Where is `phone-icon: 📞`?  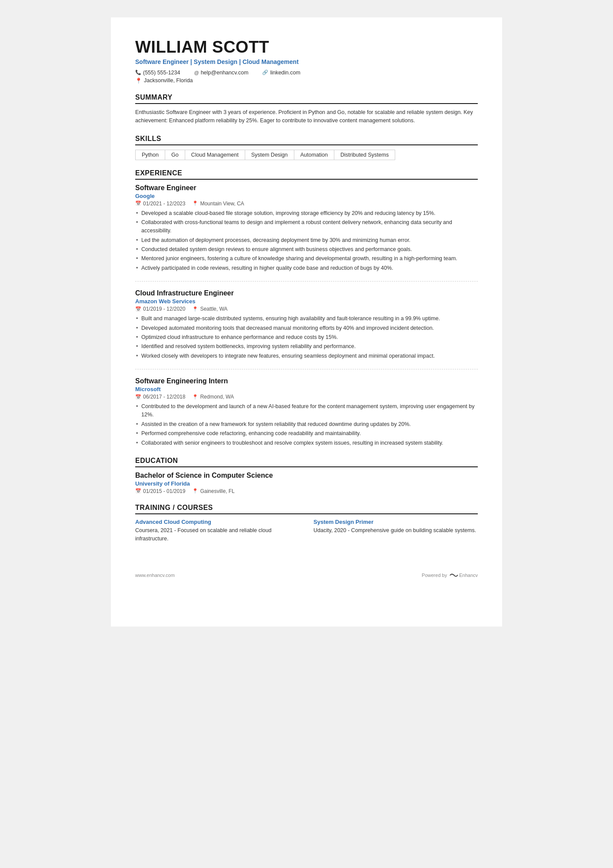 phone-icon: 📞 is located at coordinates (138, 72).